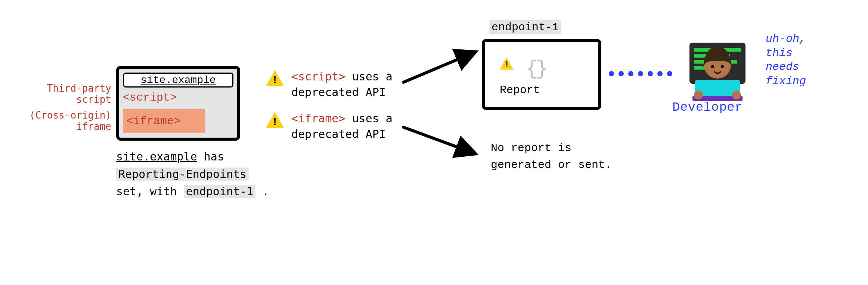 The width and height of the screenshot is (868, 285). I want to click on caption-has: has, so click(211, 156).